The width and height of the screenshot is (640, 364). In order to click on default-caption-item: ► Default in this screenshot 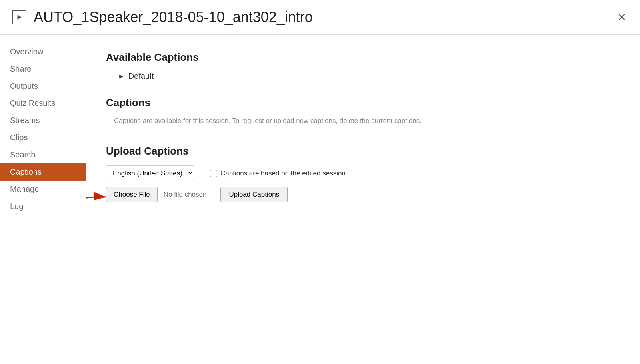, I will do `click(363, 76)`.